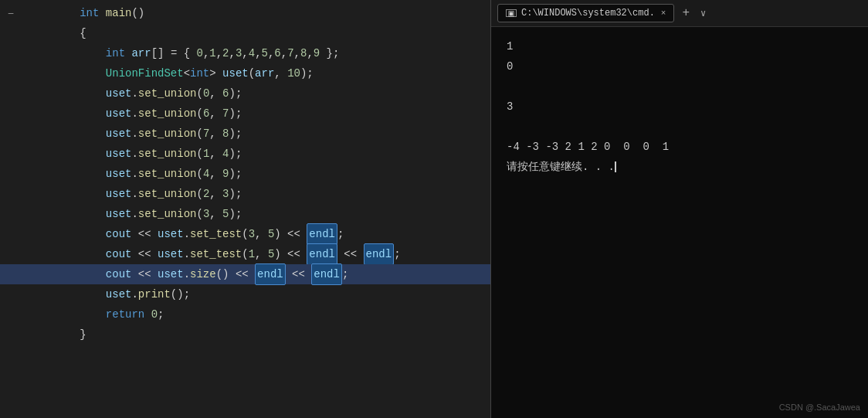 This screenshot has width=868, height=418. I want to click on tab-add-button: +, so click(686, 13).